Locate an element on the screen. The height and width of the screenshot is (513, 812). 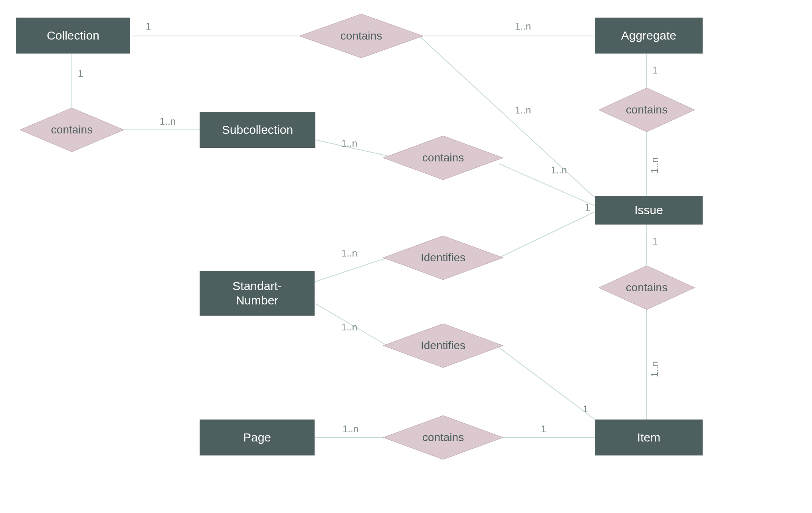
entity-label: Subcollection is located at coordinates (257, 130).